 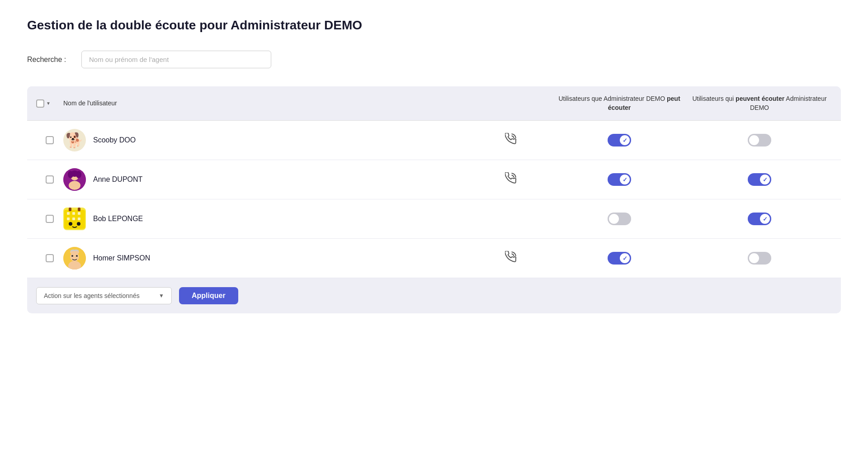 I want to click on user-info-bob: Bob LEPONGE, so click(x=267, y=219).